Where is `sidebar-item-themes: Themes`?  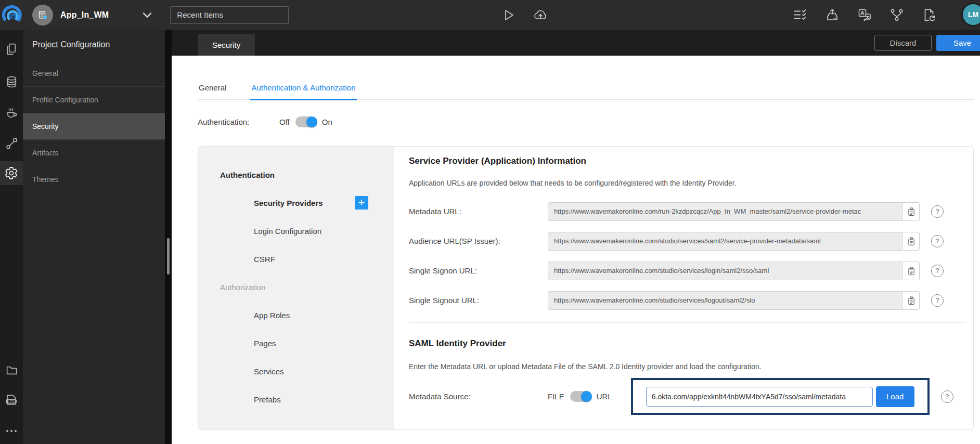
sidebar-item-themes: Themes is located at coordinates (94, 179).